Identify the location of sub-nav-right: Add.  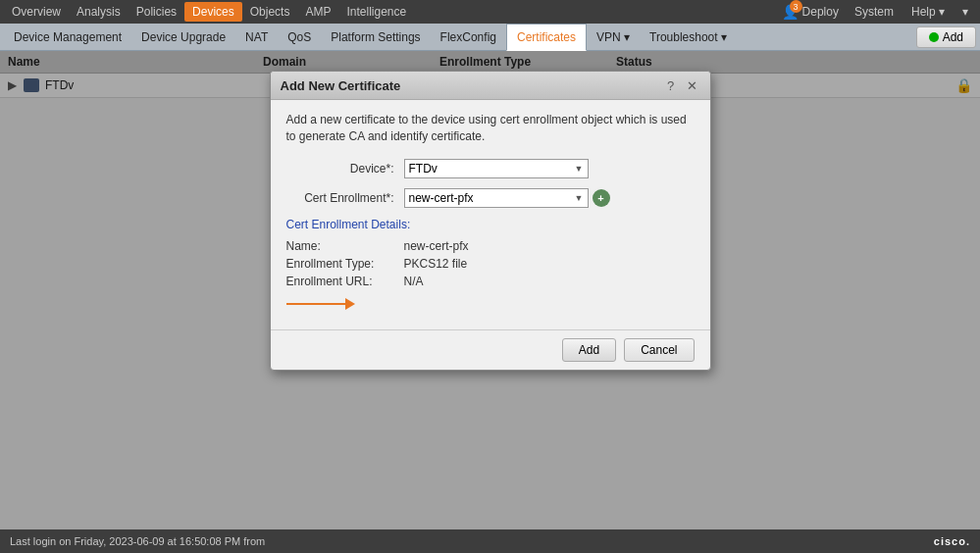
(946, 37).